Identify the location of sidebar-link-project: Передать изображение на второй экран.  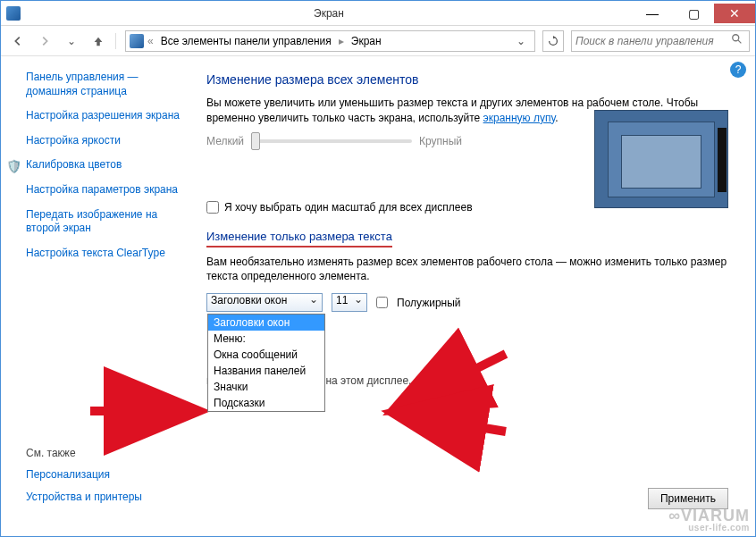
(103, 222).